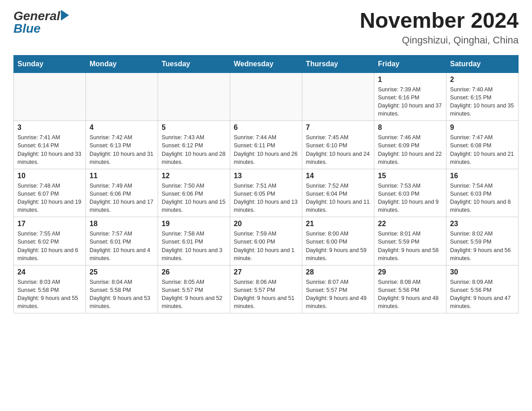  Describe the element at coordinates (194, 241) in the screenshot. I see `calendar-cell: 19Sunrise: 7:58 AMSunset: 6:01 PMDayligh…` at that location.